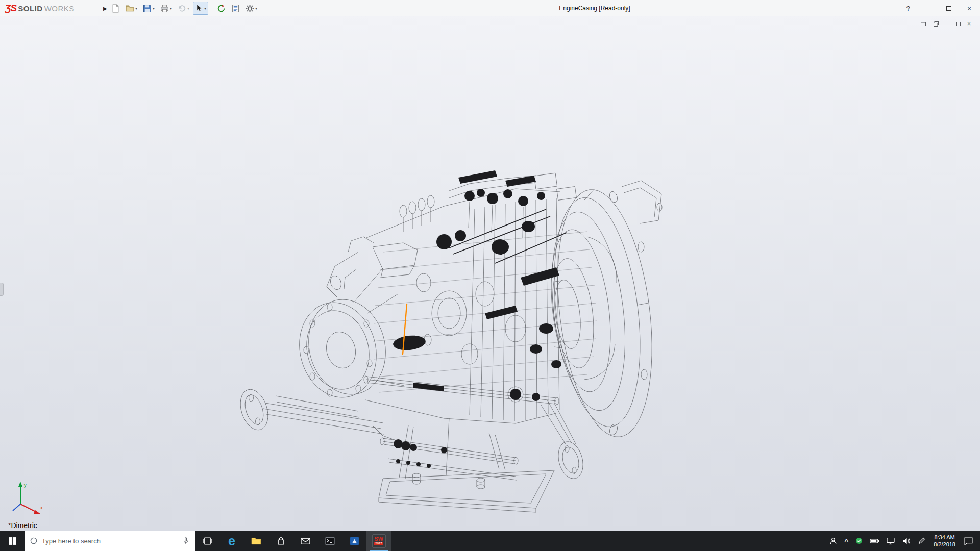 This screenshot has width=980, height=551. Describe the element at coordinates (256, 8) in the screenshot. I see `options-dropdown-icon: ▾` at that location.